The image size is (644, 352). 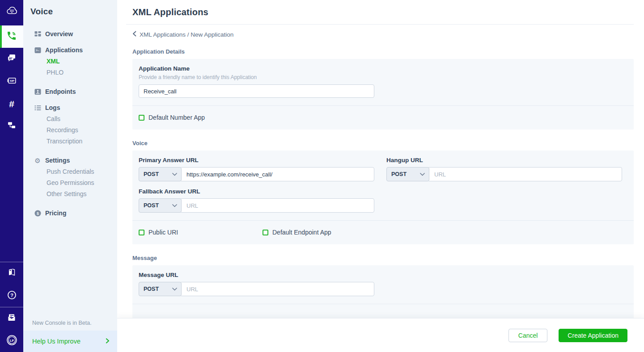 I want to click on sidebar-item-label: Settings, so click(x=57, y=160).